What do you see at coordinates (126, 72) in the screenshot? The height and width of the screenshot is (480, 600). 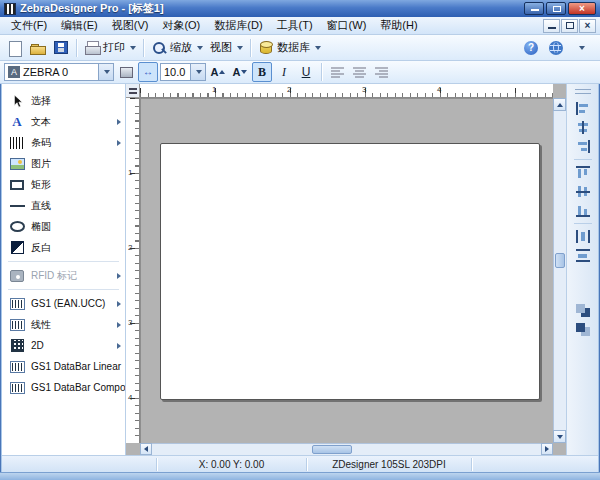 I see `printer-font-toggle-button` at bounding box center [126, 72].